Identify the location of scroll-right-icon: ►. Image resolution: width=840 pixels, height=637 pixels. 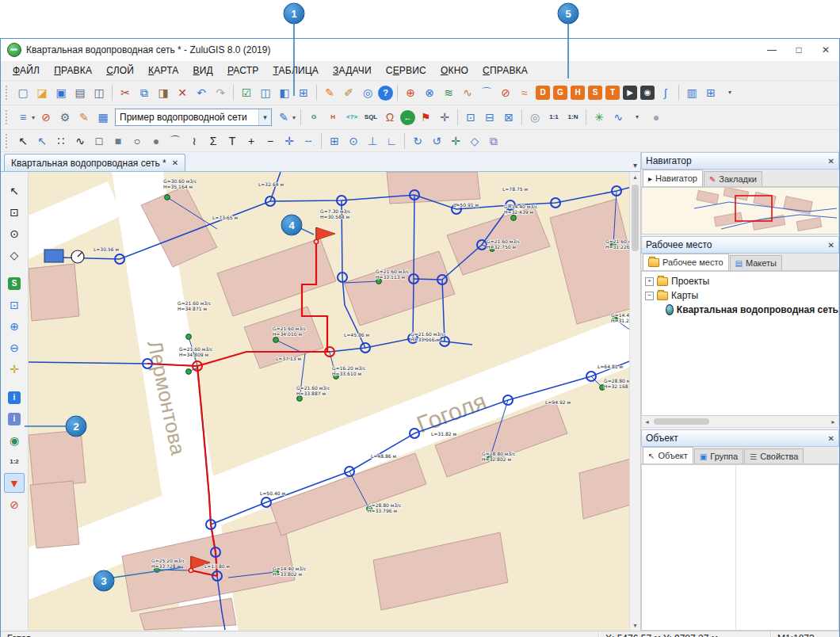
(834, 421).